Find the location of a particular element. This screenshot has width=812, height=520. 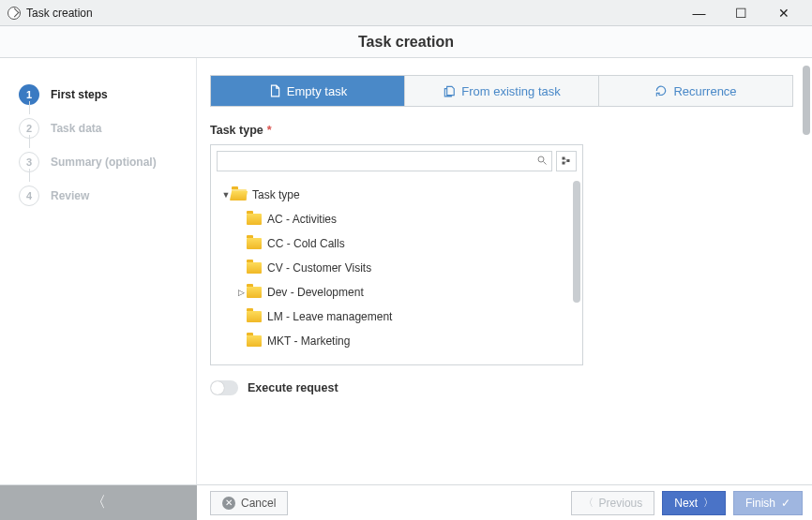

tree-search-input is located at coordinates (384, 161).